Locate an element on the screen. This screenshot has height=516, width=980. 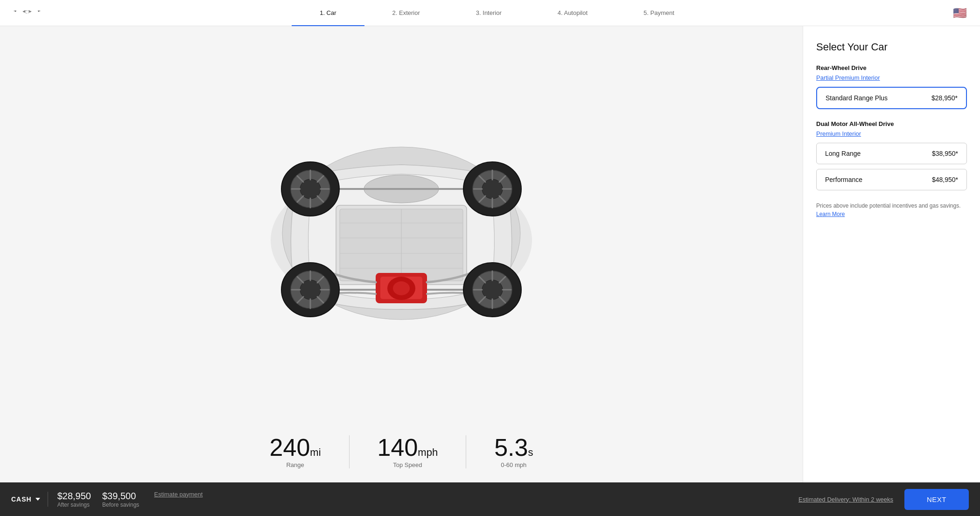
tesla-logo is located at coordinates (27, 12).